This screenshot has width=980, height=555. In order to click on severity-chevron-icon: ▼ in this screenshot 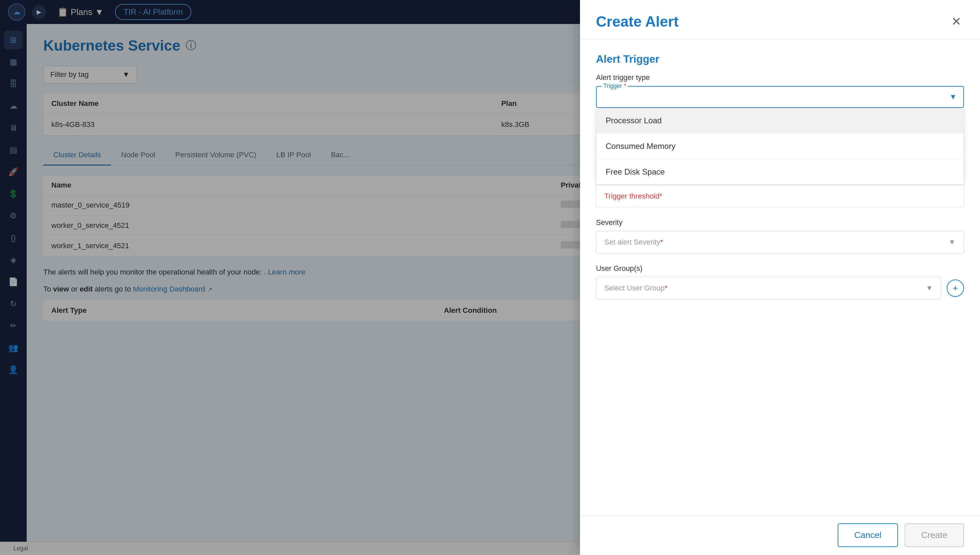, I will do `click(952, 242)`.